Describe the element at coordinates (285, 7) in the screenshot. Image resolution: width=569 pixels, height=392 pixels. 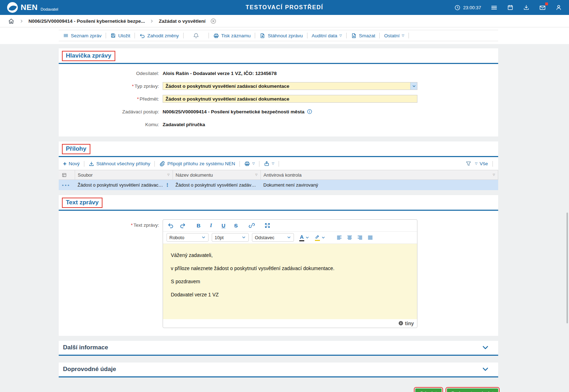
I see `top-header-bar: NEN Dodavatel TESTOVACÍ PROSTŘEDÍ 23:00:…` at that location.